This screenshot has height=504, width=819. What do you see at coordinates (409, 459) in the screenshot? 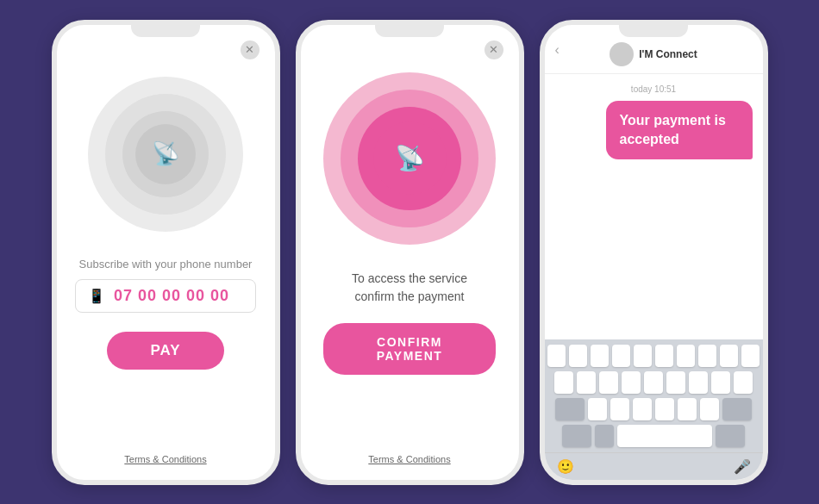
I see `terms-link-2: Terms & Conditions` at bounding box center [409, 459].